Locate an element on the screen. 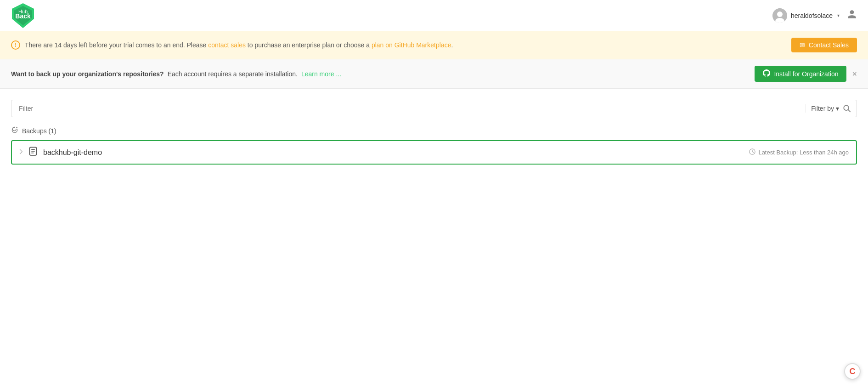  table-row: backhub-git-demo Latest Backup: Less tha… is located at coordinates (434, 153).